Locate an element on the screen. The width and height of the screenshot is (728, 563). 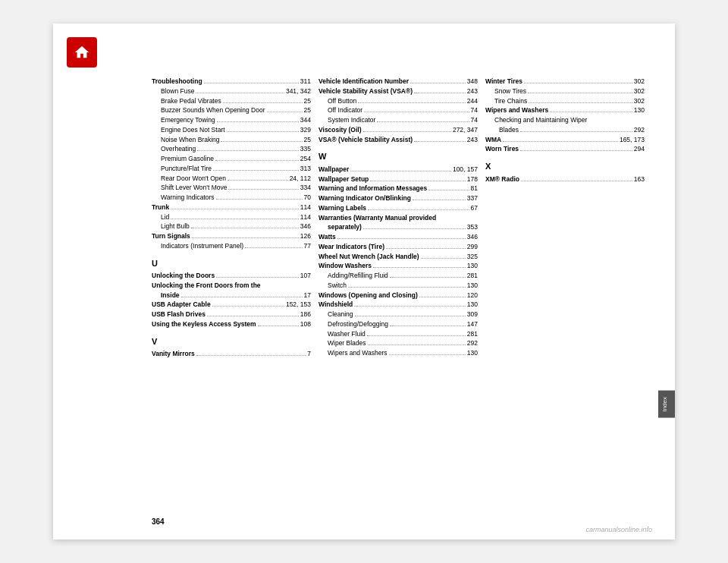
entry-page: 152, 153 is located at coordinates (299, 305).